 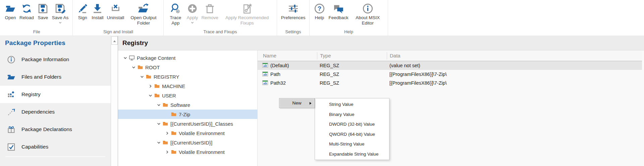 What do you see at coordinates (352, 134) in the screenshot?
I see `submenu-item-qword-64-bit-value: QWORD (64-bit) Value` at bounding box center [352, 134].